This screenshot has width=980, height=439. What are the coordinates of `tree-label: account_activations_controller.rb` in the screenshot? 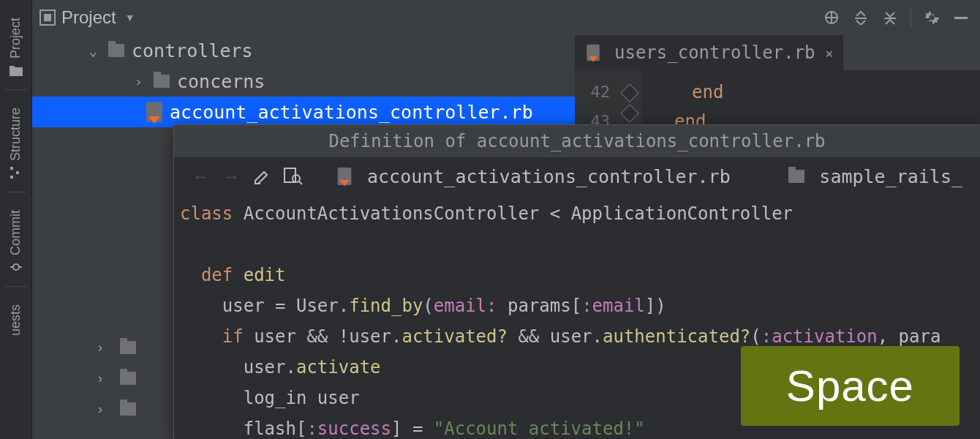 It's located at (351, 113).